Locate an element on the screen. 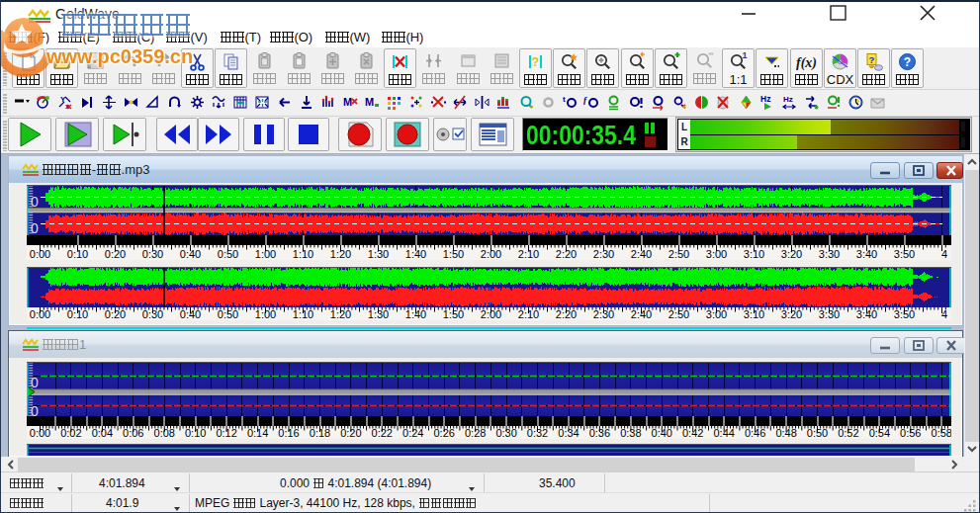 Image resolution: width=980 pixels, height=513 pixels. svg-text: 0:54 is located at coordinates (880, 433).